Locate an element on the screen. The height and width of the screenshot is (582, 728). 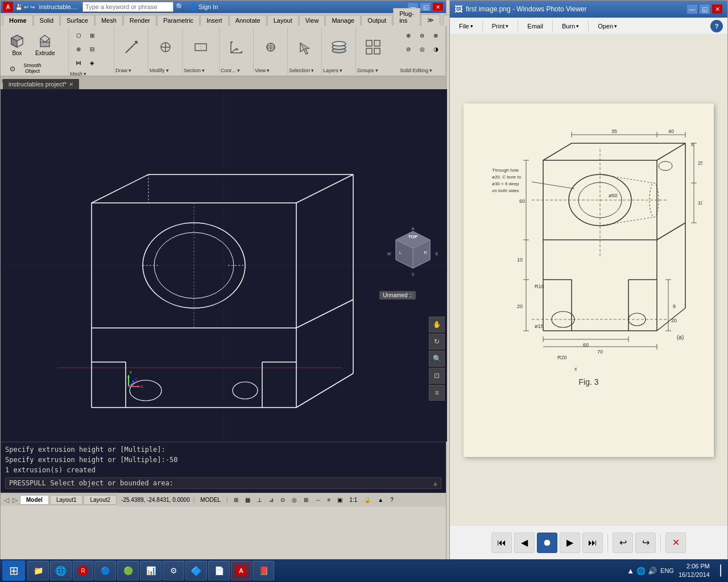
coor-label: Coor...▾ is located at coordinates (237, 70).